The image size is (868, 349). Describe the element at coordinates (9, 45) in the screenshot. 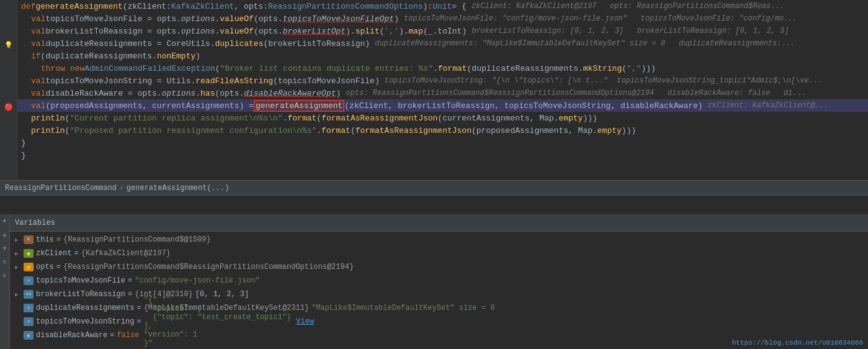

I see `gutter-row-4: 💡` at that location.